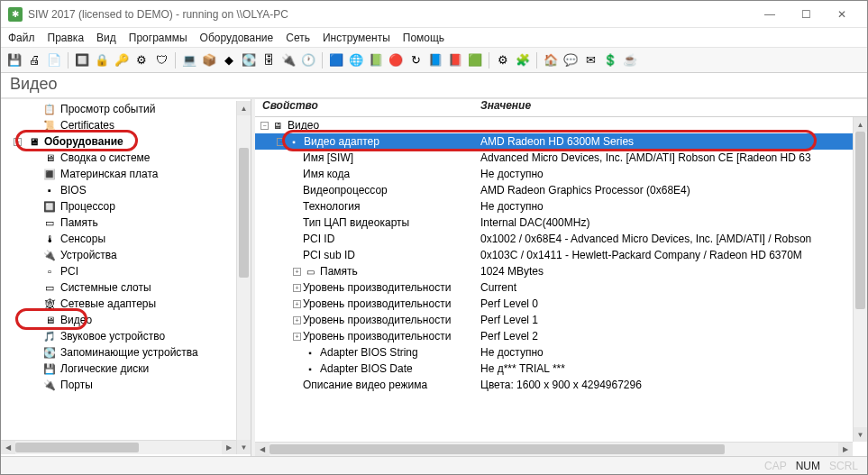 The height and width of the screenshot is (475, 868). I want to click on scroll-track-h, so click(553, 449).